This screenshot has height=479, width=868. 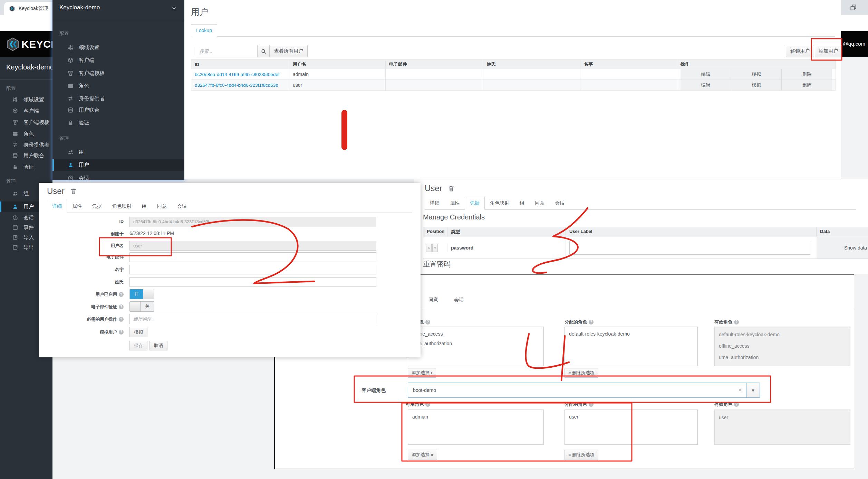 What do you see at coordinates (253, 270) in the screenshot?
I see `firstname-field` at bounding box center [253, 270].